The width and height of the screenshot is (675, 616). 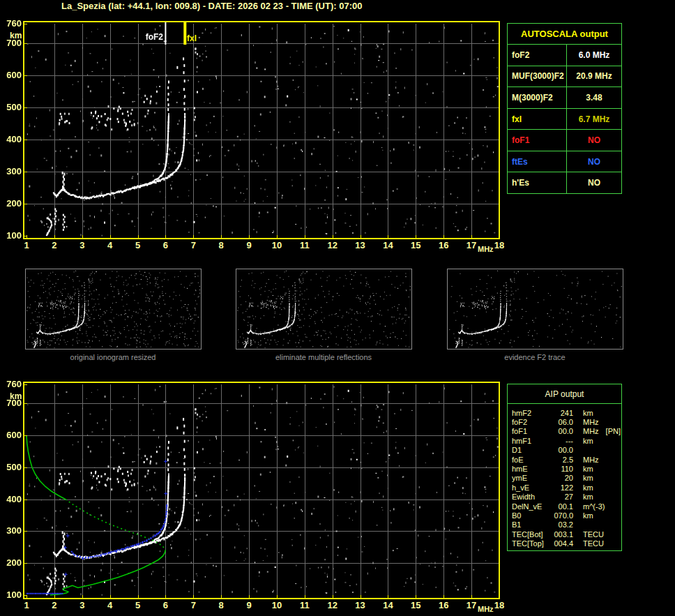 What do you see at coordinates (485, 249) in the screenshot?
I see `x-axis-unit-label: MHz` at bounding box center [485, 249].